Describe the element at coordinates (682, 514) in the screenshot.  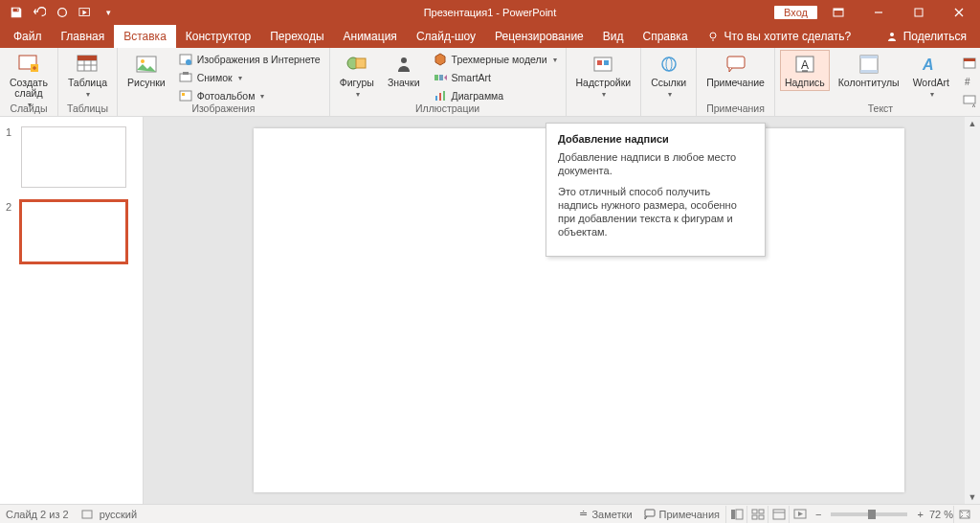
I see `comments-button: Примечания` at that location.